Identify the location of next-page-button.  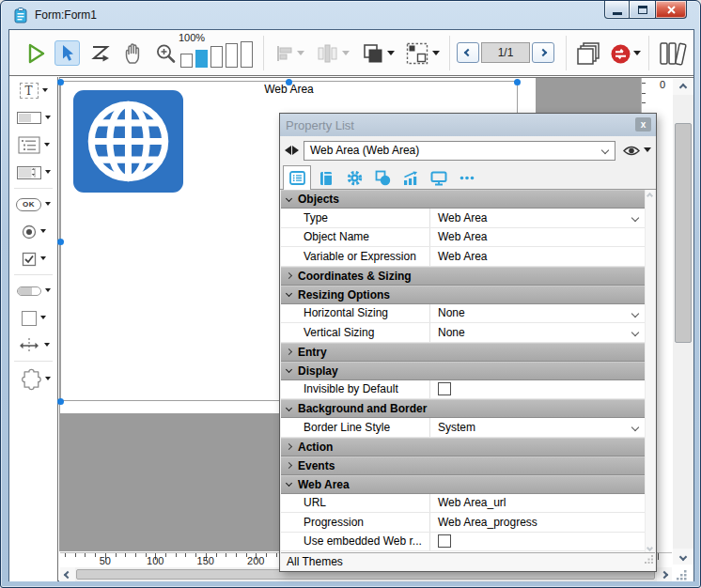
(543, 53).